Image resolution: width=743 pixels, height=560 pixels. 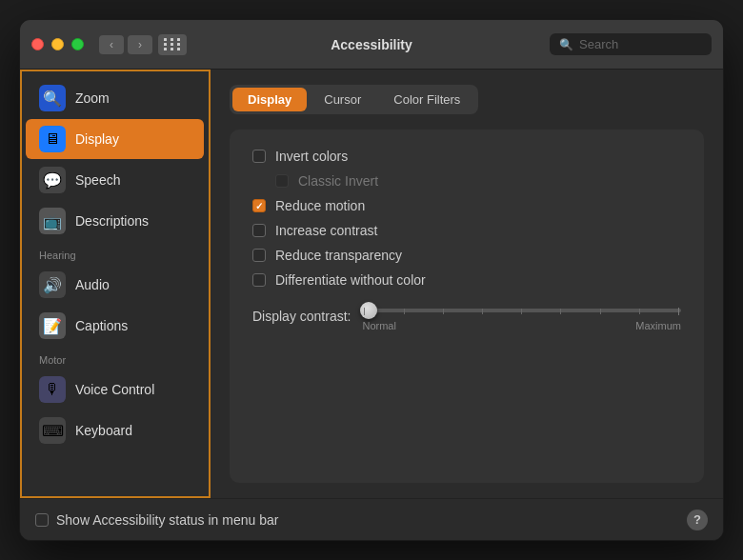 What do you see at coordinates (270, 99) in the screenshot?
I see `tab-display: Display` at bounding box center [270, 99].